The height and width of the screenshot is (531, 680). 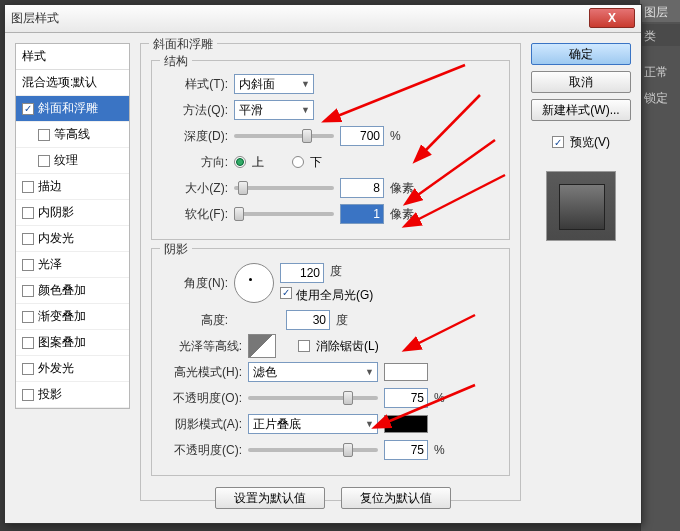 What do you see at coordinates (313, 398) in the screenshot?
I see `highlight-opacity-slider` at bounding box center [313, 398].